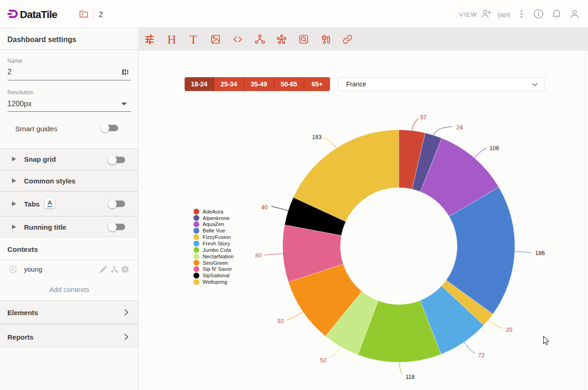 The height and width of the screenshot is (390, 588). What do you see at coordinates (215, 263) in the screenshot?
I see `svg-text: SinoGreen` at bounding box center [215, 263].